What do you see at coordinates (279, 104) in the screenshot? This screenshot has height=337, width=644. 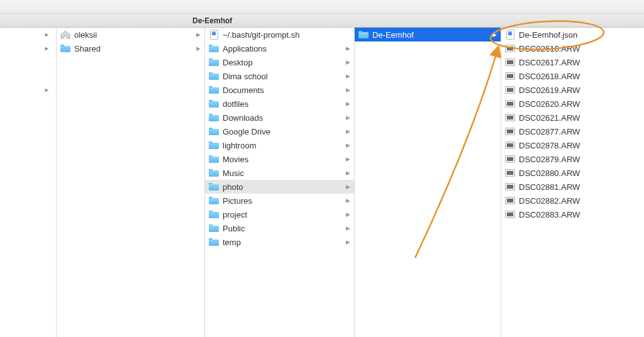 I see `home-item: dotfiles▶` at bounding box center [279, 104].